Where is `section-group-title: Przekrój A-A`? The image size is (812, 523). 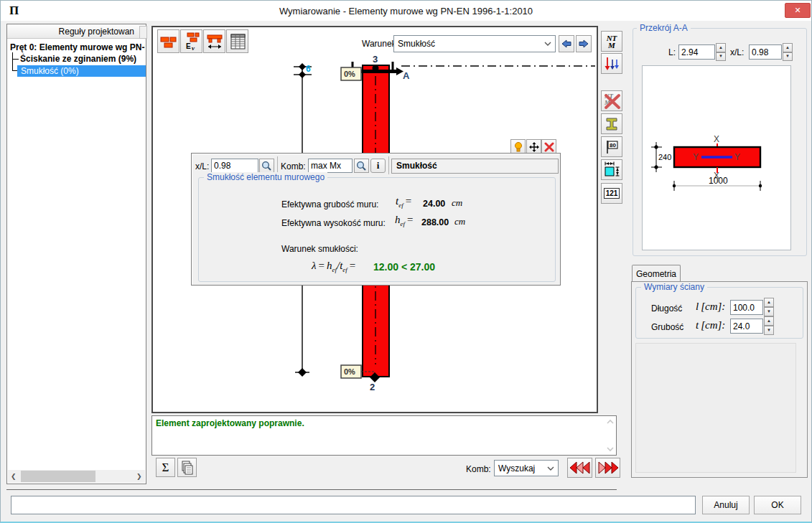
section-group-title: Przekrój A-A is located at coordinates (663, 28).